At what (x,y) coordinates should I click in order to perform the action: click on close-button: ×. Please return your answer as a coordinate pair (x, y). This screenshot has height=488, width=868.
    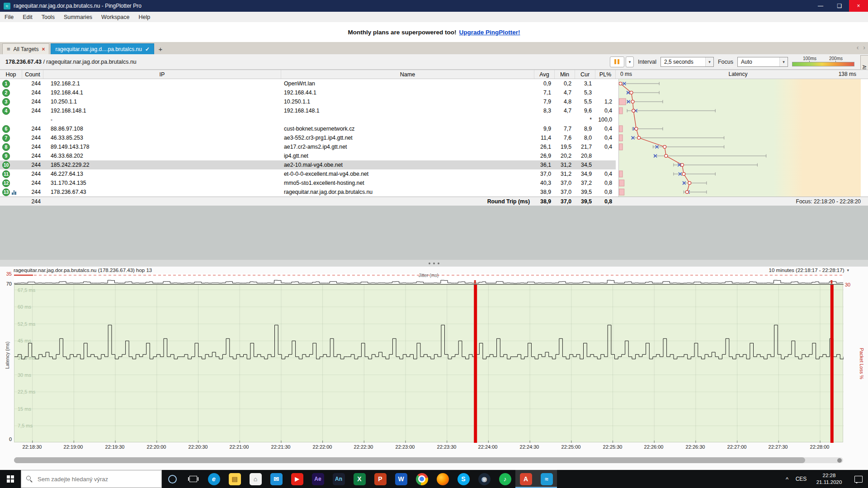
    Looking at the image, I should click on (859, 6).